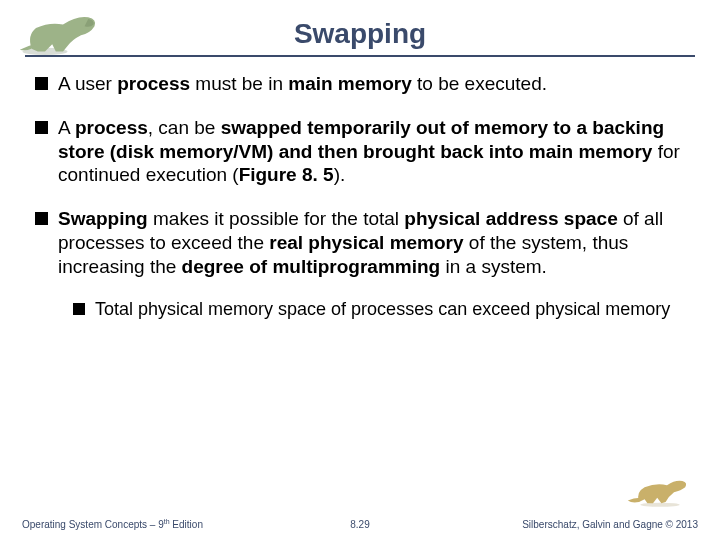 The width and height of the screenshot is (720, 540). Describe the element at coordinates (112, 524) in the screenshot. I see `footer-left: Operating System Concepts – 9th Edition` at that location.